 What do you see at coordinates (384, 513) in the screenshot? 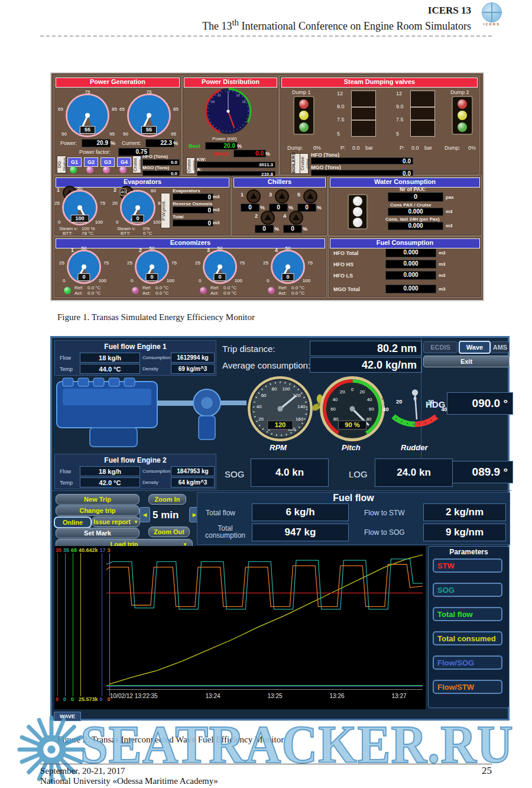
I see `flow-to-stw-label: Flow to STW` at bounding box center [384, 513].